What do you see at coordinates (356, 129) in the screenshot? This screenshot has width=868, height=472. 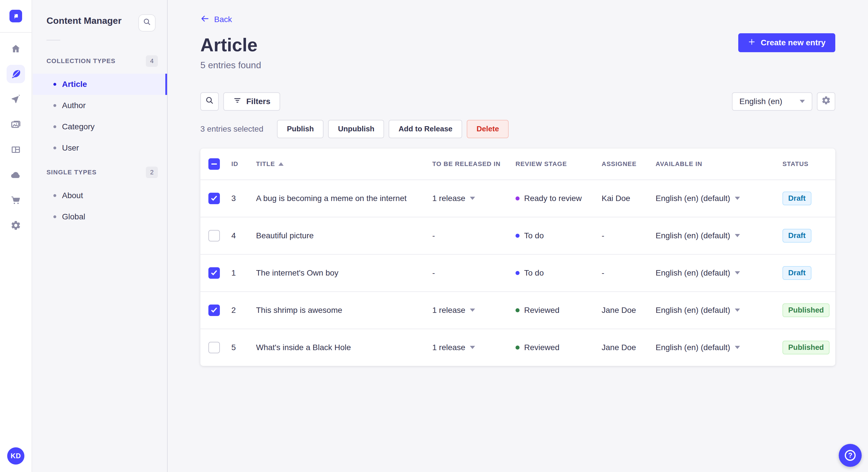 I see `unpublish-button: Unpublish` at bounding box center [356, 129].